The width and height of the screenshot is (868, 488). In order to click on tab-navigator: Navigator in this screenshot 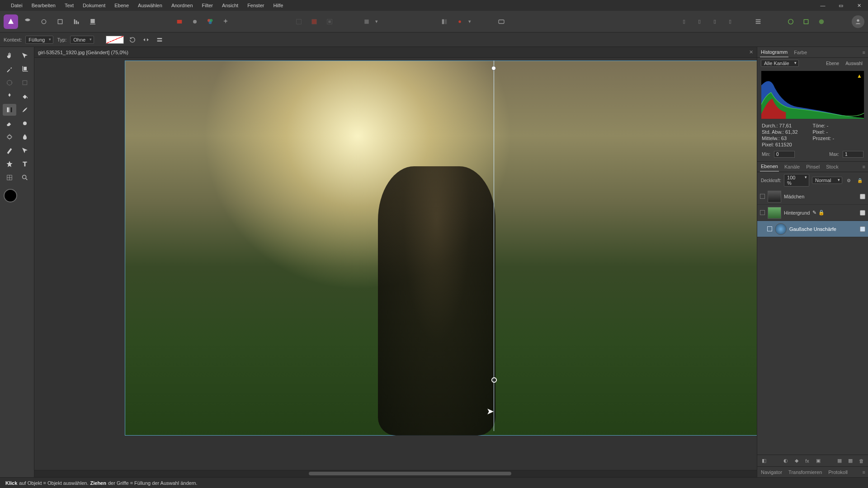, I will do `click(771, 472)`.